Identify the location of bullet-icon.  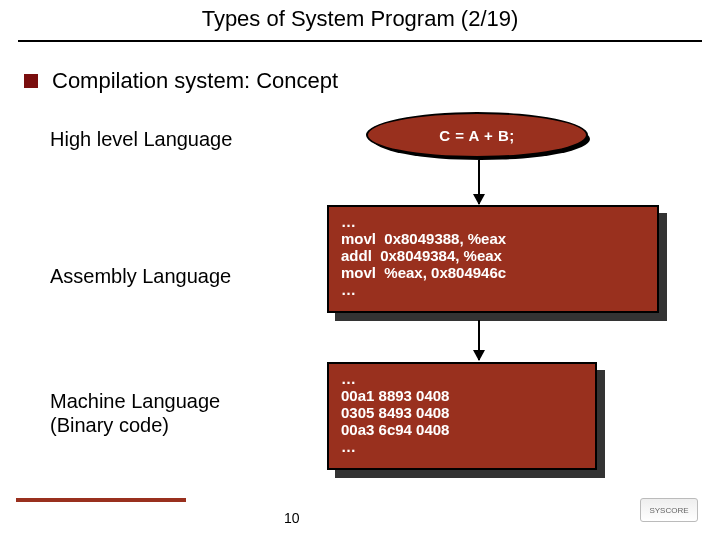
(31, 81).